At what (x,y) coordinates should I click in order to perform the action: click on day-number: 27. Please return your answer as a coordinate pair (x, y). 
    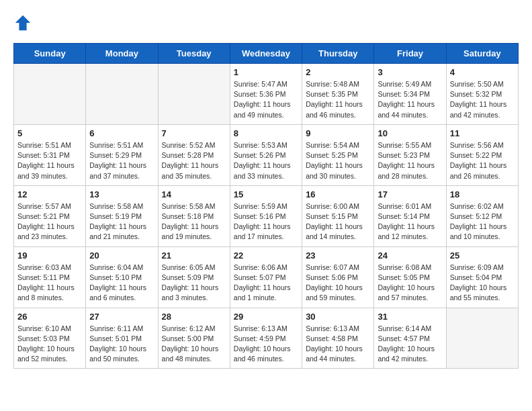
    Looking at the image, I should click on (122, 317).